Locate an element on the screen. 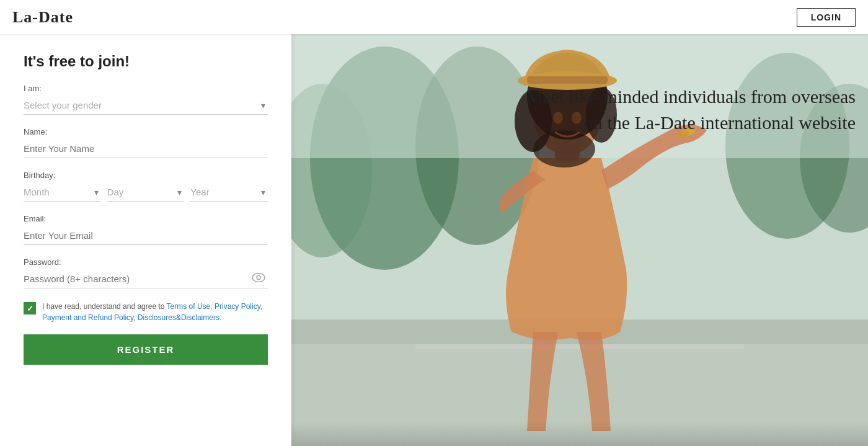 The image size is (868, 446). month-select-wrapper: Month JanuaryFebruaryMarch AprilMayJune … is located at coordinates (62, 192).